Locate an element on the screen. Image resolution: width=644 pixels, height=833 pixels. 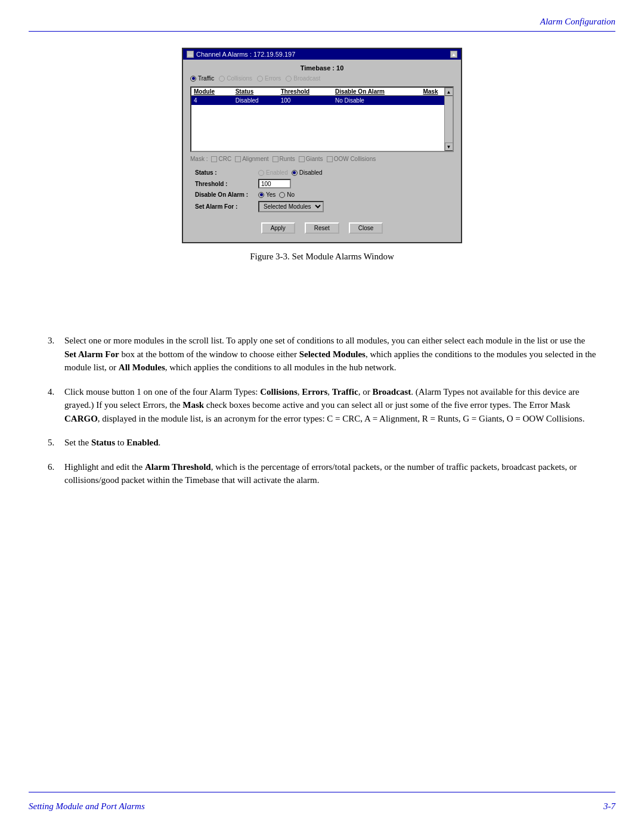
traffic-radio is located at coordinates (193, 79).